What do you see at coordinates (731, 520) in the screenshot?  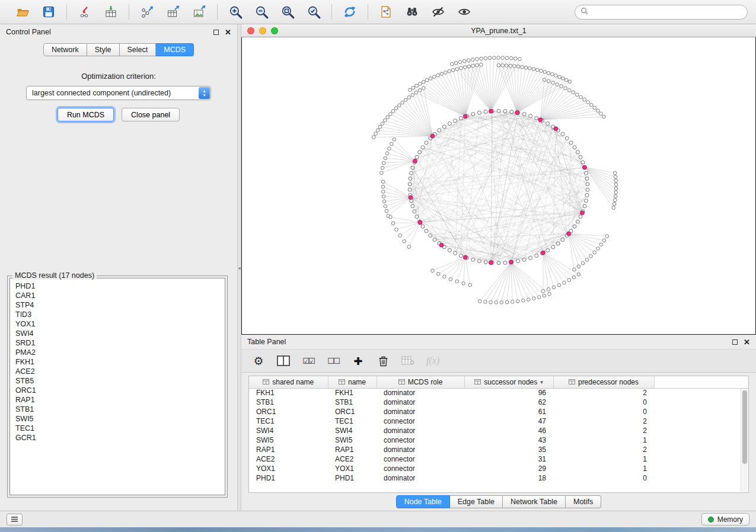 I see `memory-label: Memory` at bounding box center [731, 520].